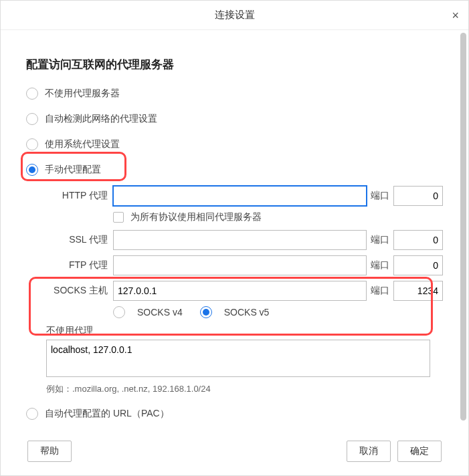 This screenshot has height=476, width=469. Describe the element at coordinates (278, 312) in the screenshot. I see `socks-version-row: SOCKS v4 SOCKS v5` at that location.